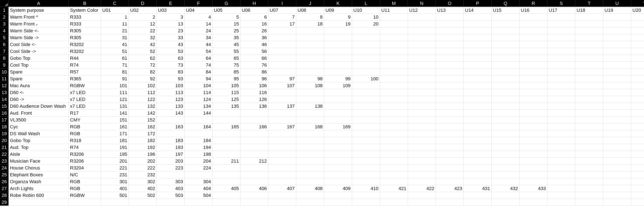 The height and width of the screenshot is (207, 644). What do you see at coordinates (338, 65) in the screenshot?
I see `cell-K9` at bounding box center [338, 65].